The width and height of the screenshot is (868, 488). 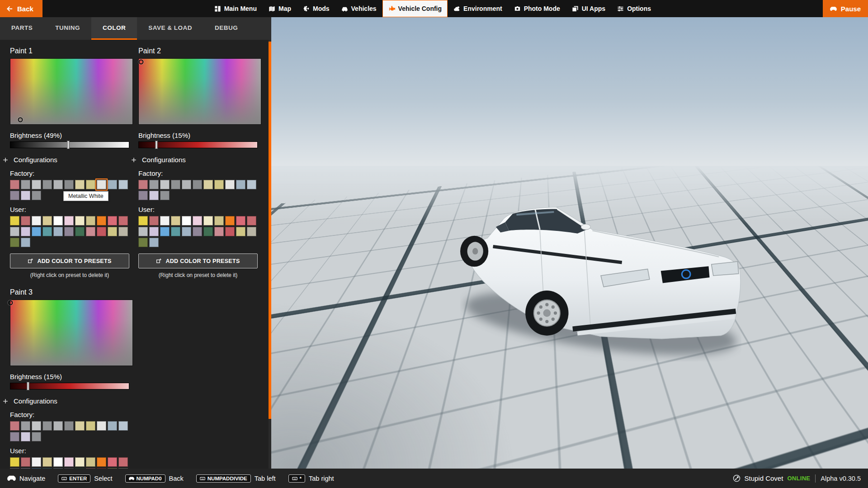 What do you see at coordinates (68, 28) in the screenshot?
I see `tab-tuning: TUNING` at bounding box center [68, 28].